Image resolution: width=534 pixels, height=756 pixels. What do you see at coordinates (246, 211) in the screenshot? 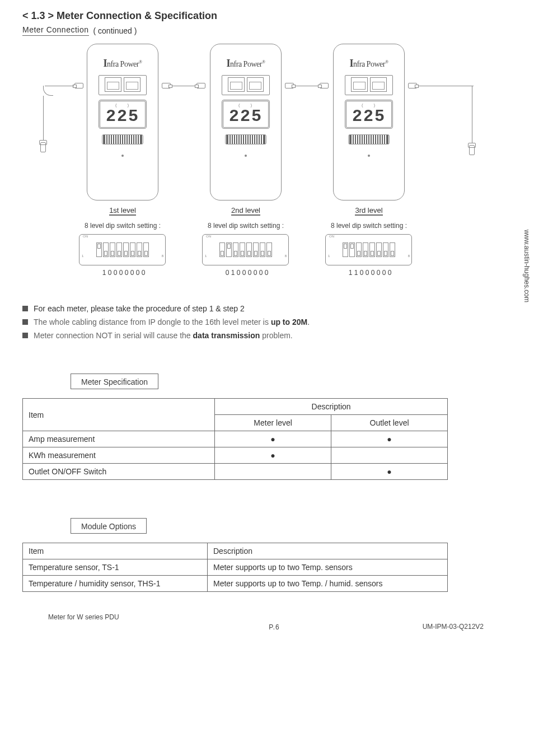
I see `level-caption-2: 2nd level` at bounding box center [246, 211].